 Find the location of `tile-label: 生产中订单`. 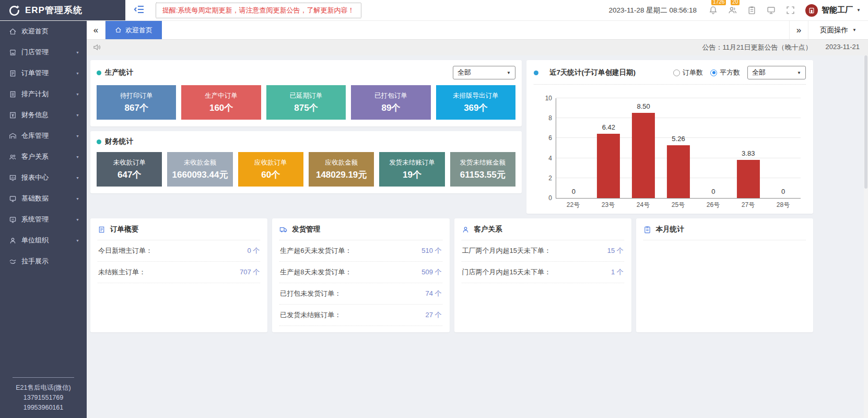

tile-label: 生产中订单 is located at coordinates (221, 96).